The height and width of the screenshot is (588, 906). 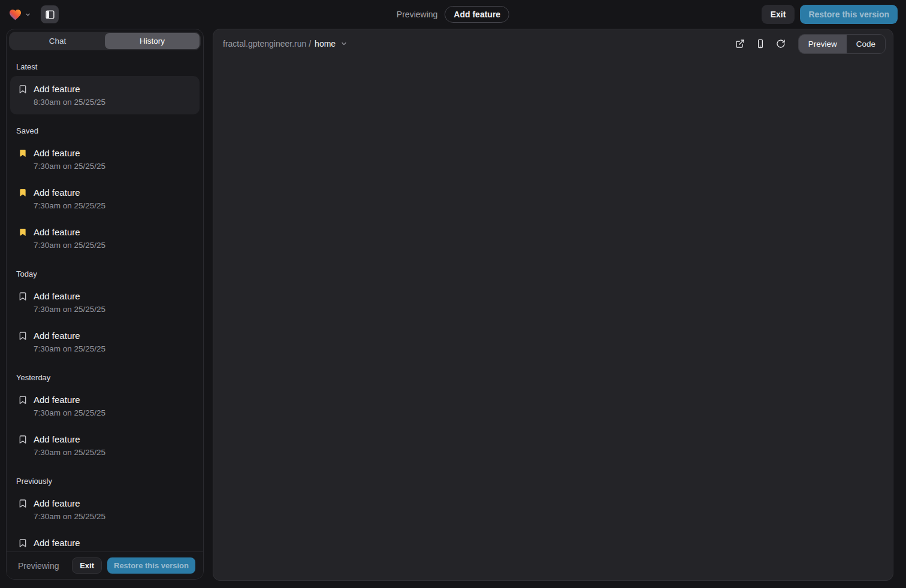 I want to click on sidebar-footer: Previewing Exit Restore this version, so click(x=105, y=565).